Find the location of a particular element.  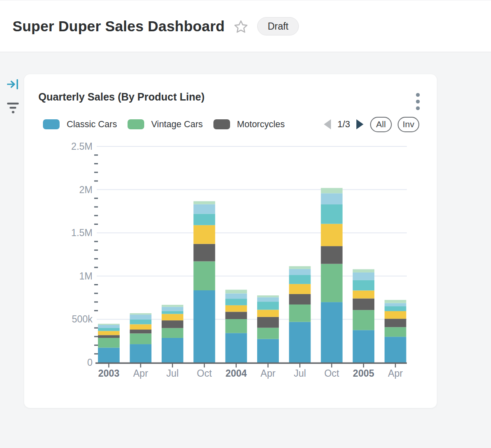

status-badge: Draft is located at coordinates (278, 26).